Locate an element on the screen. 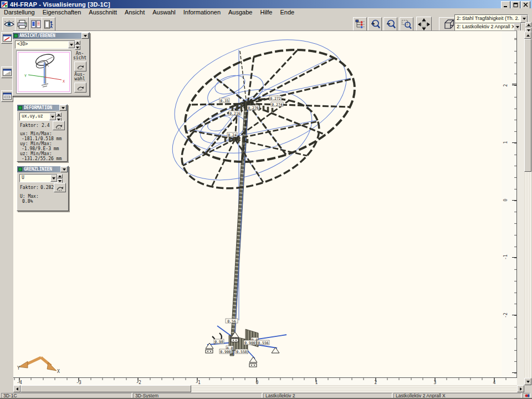 Image resolution: width=532 pixels, height=399 pixels. horizontal-scroll-thumb is located at coordinates (106, 389).